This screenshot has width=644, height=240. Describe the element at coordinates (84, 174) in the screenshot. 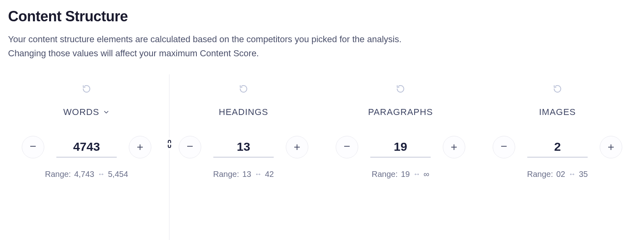

I see `range-low: 4,743` at that location.